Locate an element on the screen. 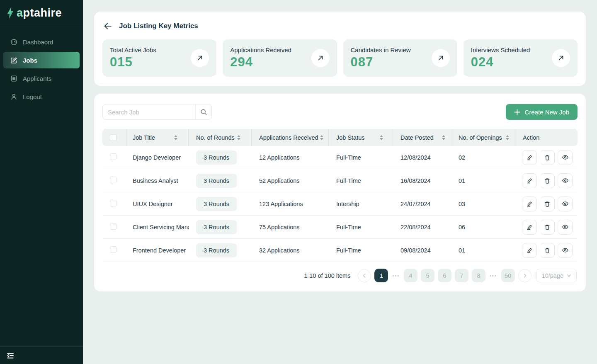  column-header-applications-received: Applications Received is located at coordinates (290, 138).